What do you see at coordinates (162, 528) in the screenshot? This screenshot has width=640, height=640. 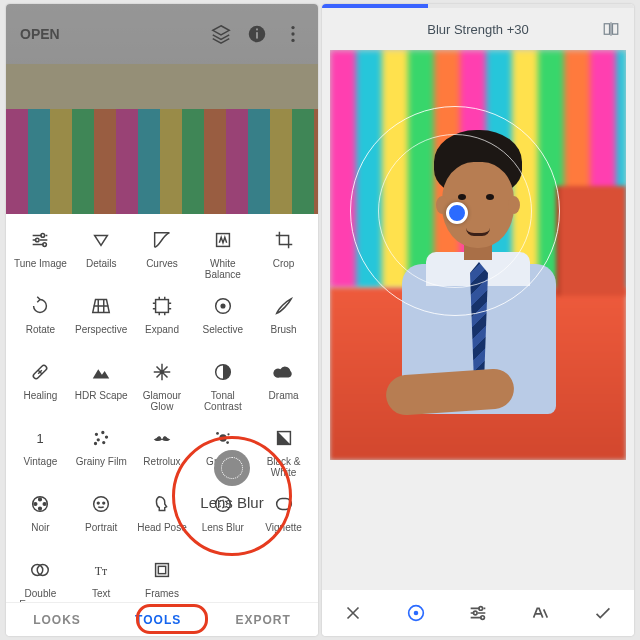 I see `tool-label: Head Pose` at bounding box center [162, 528].